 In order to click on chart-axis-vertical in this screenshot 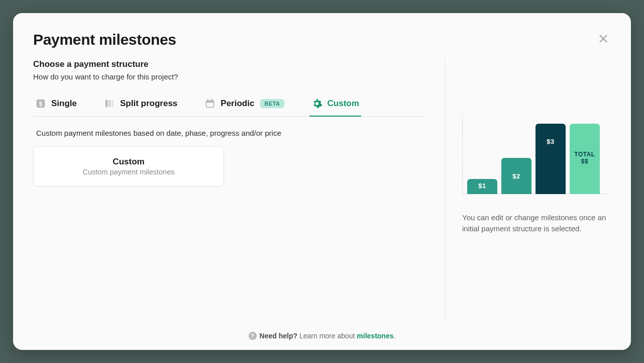, I will do `click(462, 154)`.